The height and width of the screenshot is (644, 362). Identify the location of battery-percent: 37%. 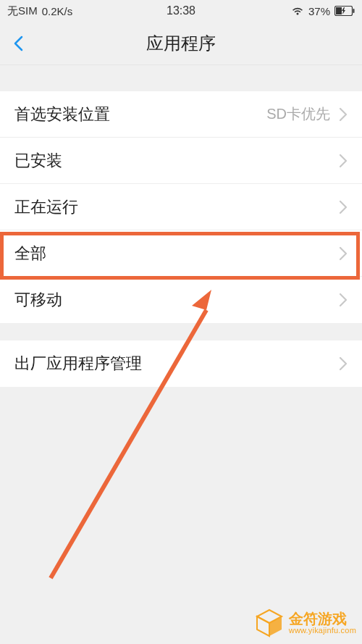
(319, 12).